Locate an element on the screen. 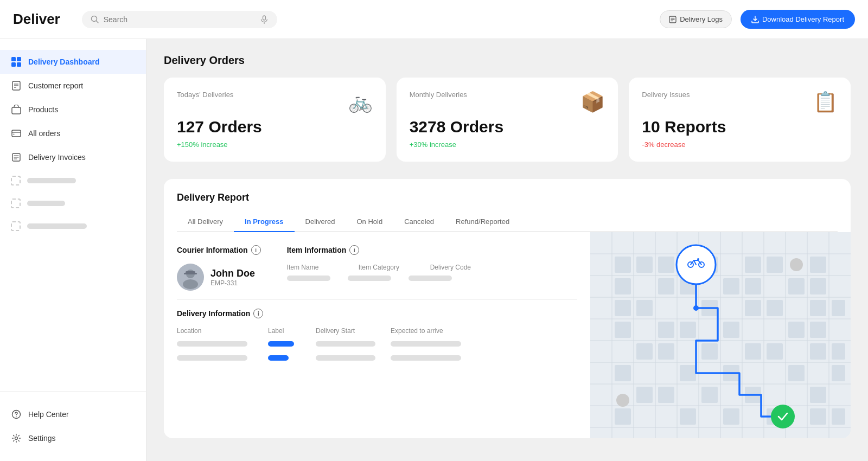  sidebar-item-settings: Settings is located at coordinates (73, 438).